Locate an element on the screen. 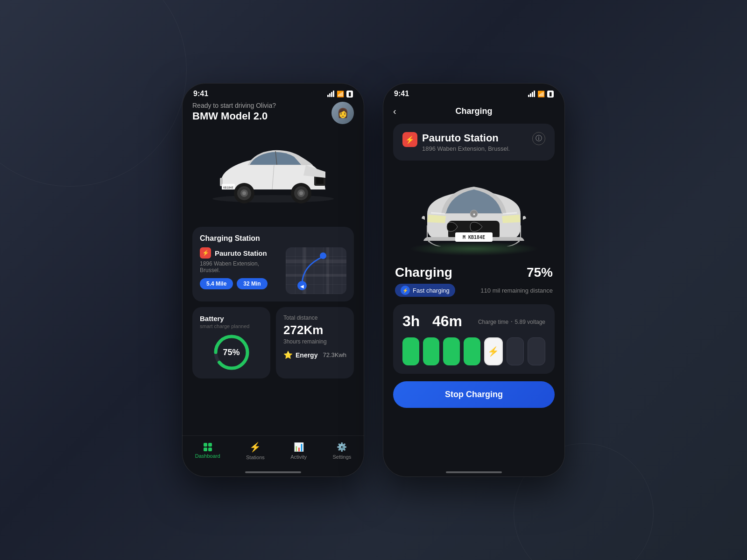 The image size is (747, 560). battery-icon-2: ▮ is located at coordinates (550, 94).